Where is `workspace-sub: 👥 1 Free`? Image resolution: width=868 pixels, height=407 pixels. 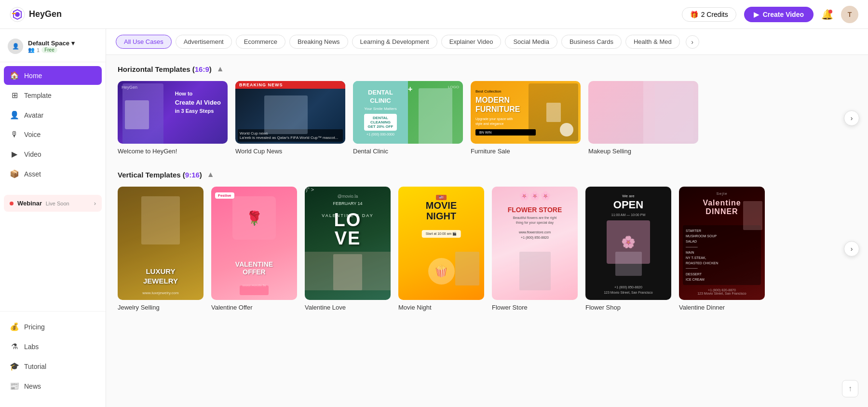 workspace-sub: 👥 1 Free is located at coordinates (63, 50).